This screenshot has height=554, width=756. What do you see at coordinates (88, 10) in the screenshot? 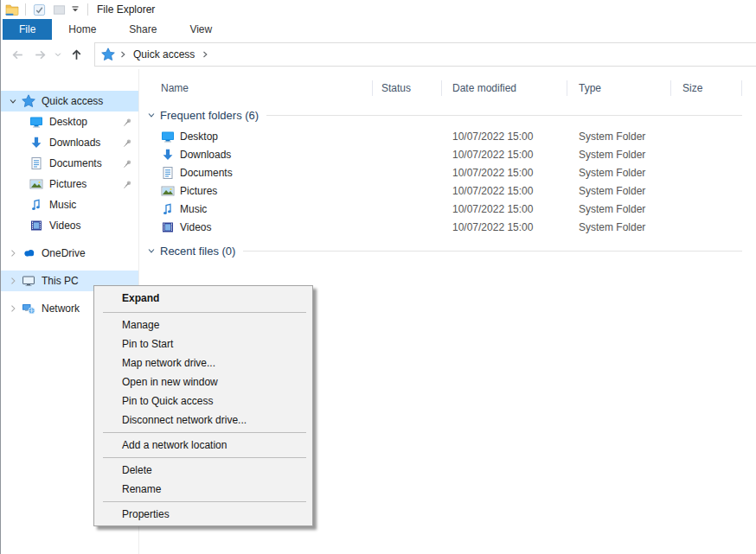
I see `title-separator` at bounding box center [88, 10].